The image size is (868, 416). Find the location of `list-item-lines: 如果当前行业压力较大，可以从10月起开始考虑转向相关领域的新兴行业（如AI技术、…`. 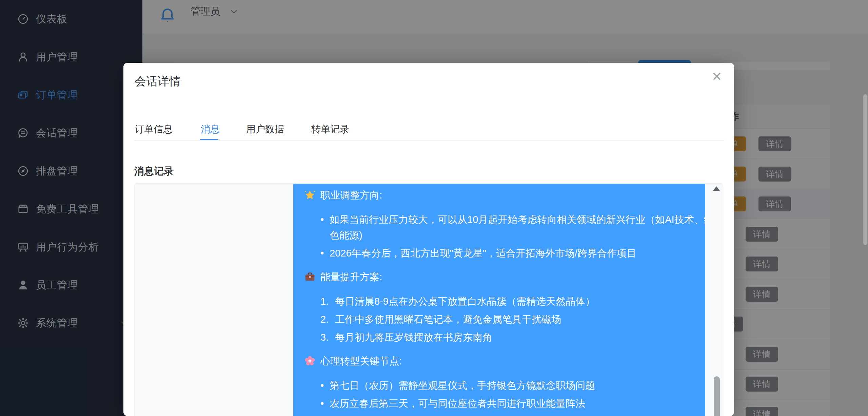

list-item-lines: 如果当前行业压力较大，可以从10月起开始考虑转向相关领域的新兴行业（如AI技术、… is located at coordinates (517, 227).